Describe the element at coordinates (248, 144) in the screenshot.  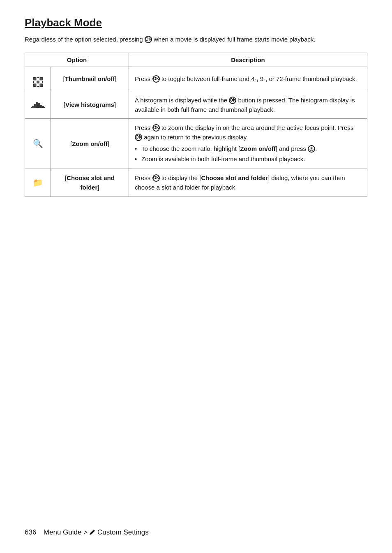
I see `zoom-description: Press OK to zoom the display in on the a…` at that location.